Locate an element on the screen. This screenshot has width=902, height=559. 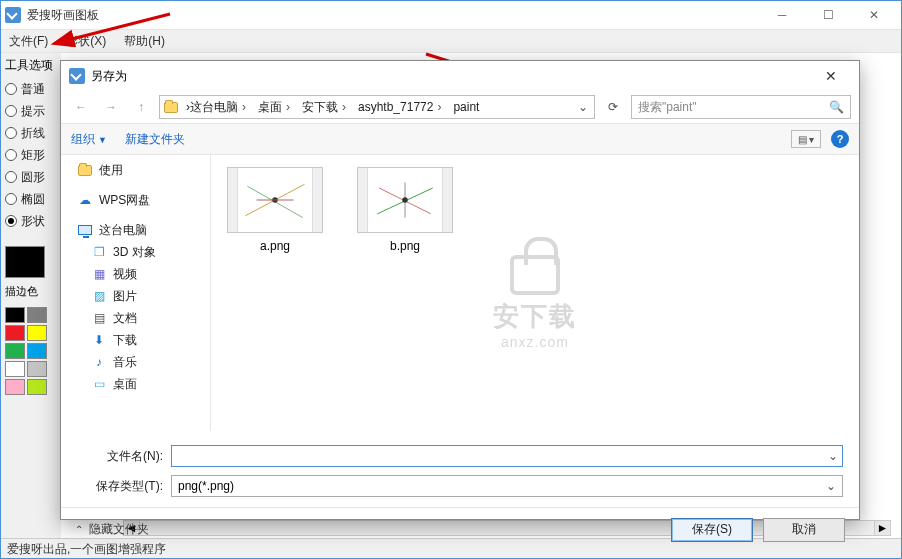
filename-input: ⌄ is located at coordinates (507, 456).